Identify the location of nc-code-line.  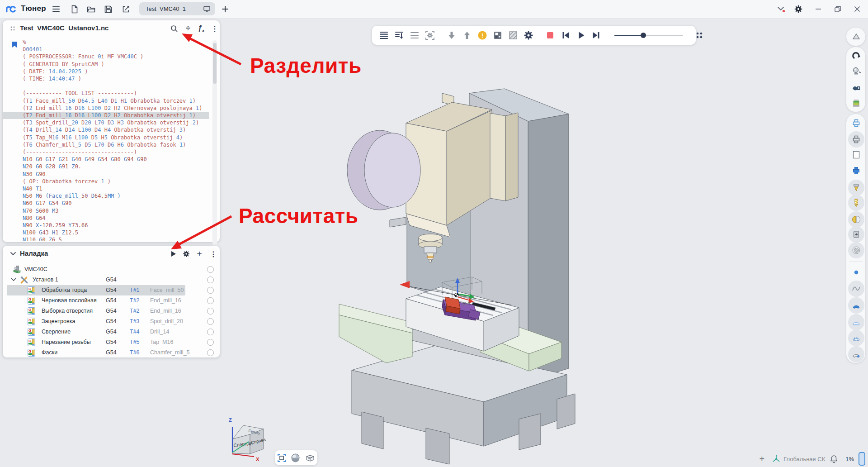
(106, 86).